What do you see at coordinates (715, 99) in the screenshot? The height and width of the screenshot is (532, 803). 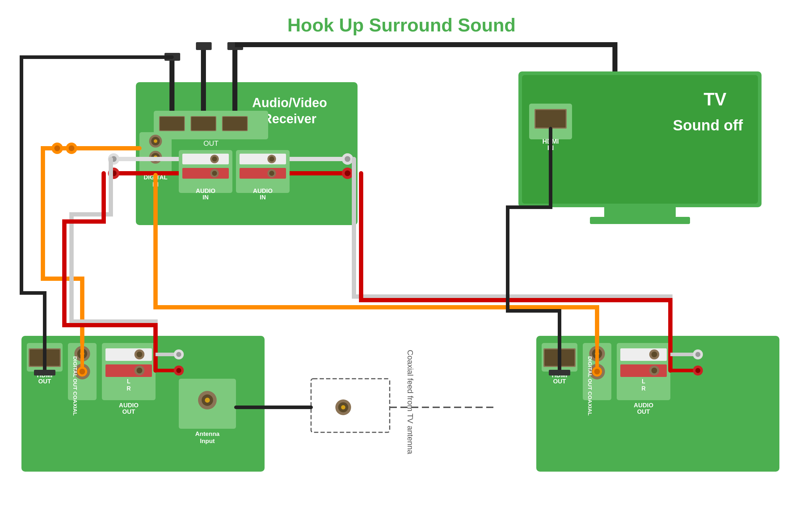 I see `tv-label: TV` at bounding box center [715, 99].